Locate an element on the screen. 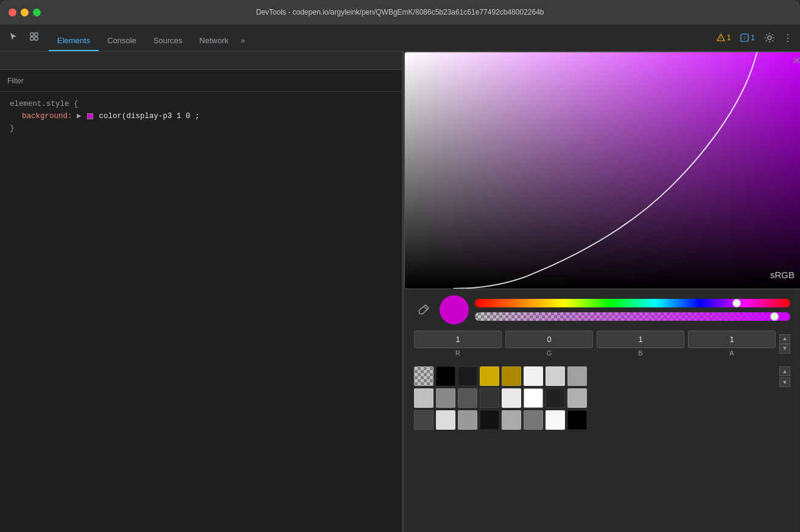 This screenshot has height=532, width=800. rgba-label-g: G is located at coordinates (549, 353).